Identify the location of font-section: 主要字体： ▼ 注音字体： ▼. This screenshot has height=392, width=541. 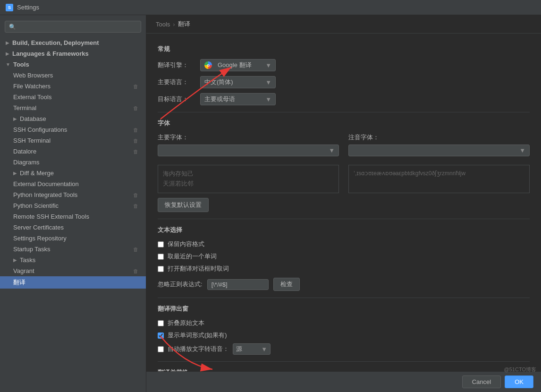
(344, 145).